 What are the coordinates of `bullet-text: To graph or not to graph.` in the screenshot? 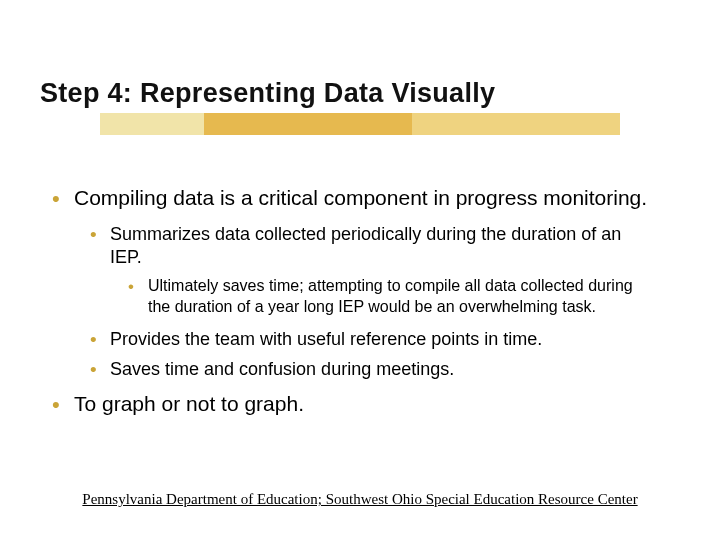 It's located at (189, 404).